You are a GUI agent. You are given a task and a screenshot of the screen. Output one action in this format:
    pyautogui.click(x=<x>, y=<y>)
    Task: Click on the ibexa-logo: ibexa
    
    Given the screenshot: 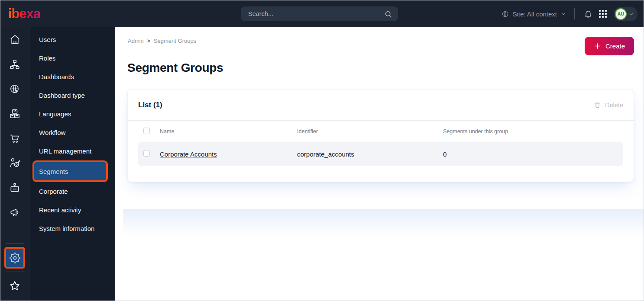 What is the action you would take?
    pyautogui.click(x=24, y=14)
    